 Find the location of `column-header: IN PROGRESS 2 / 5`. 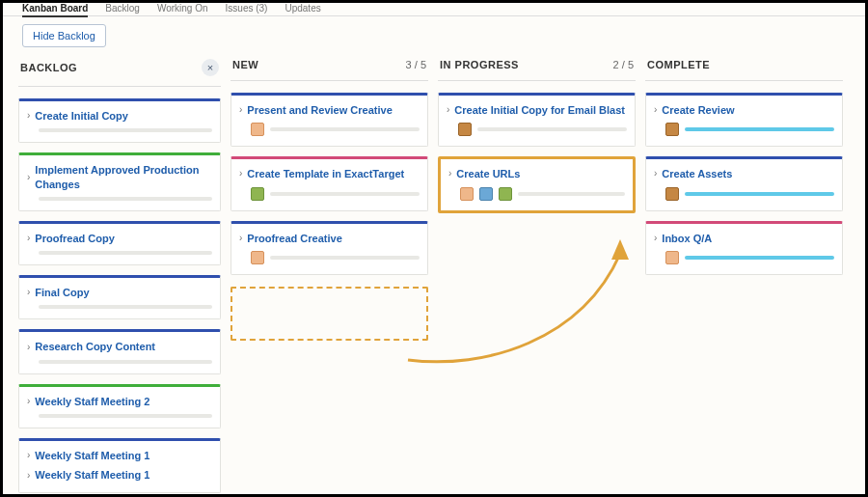

column-header: IN PROGRESS 2 / 5 is located at coordinates (536, 68).